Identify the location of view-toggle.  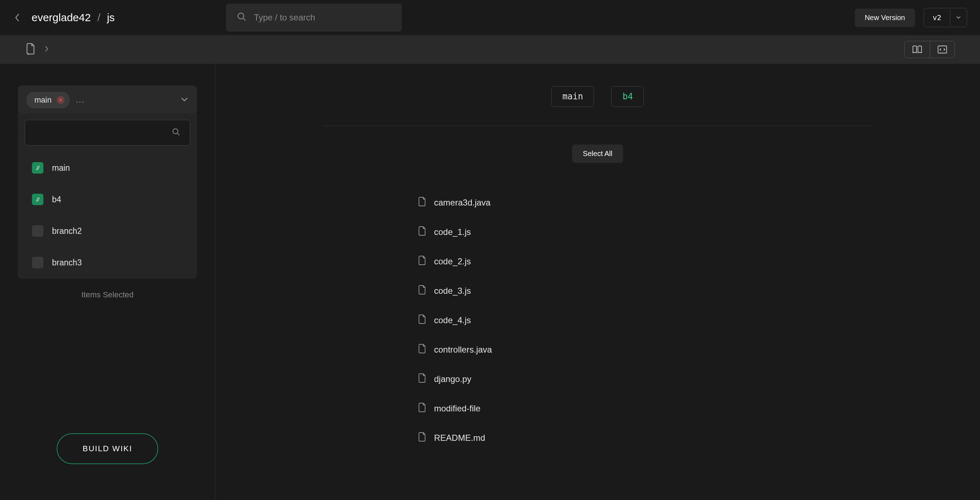
(930, 49).